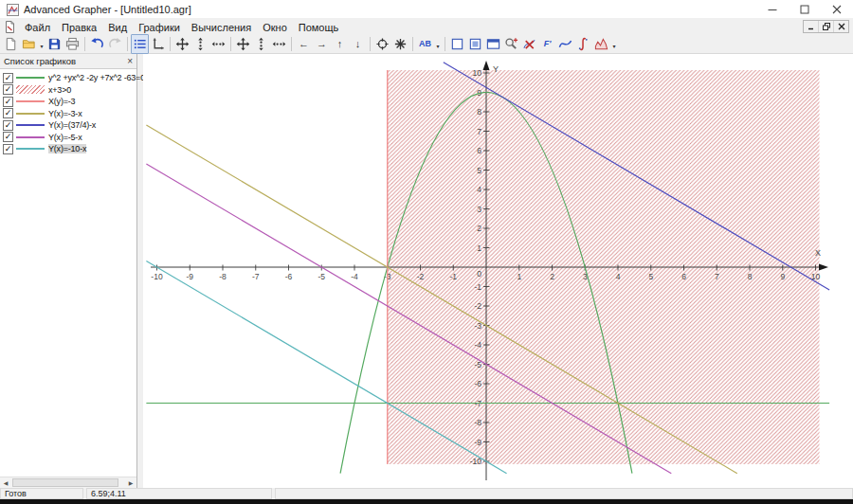 Image resolution: width=853 pixels, height=504 pixels. What do you see at coordinates (80, 27) in the screenshot?
I see `menu-2: Правка` at bounding box center [80, 27].